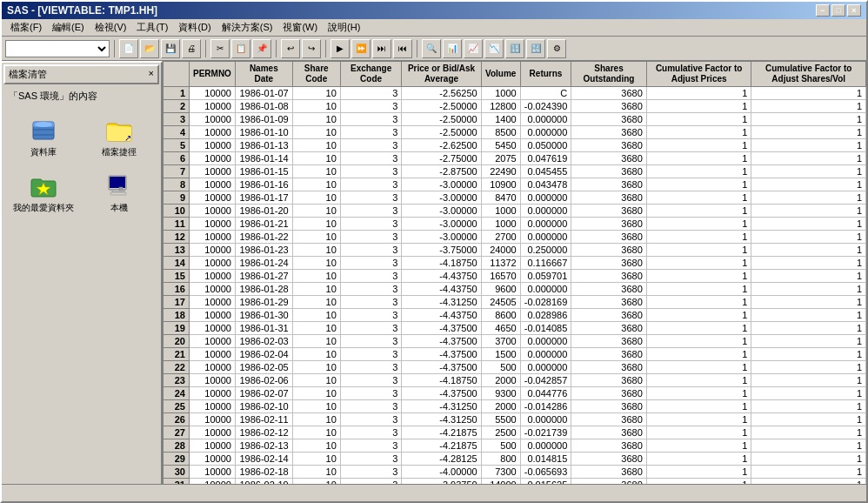 This screenshot has height=503, width=868. I want to click on table-cell: 0.250000, so click(546, 251).